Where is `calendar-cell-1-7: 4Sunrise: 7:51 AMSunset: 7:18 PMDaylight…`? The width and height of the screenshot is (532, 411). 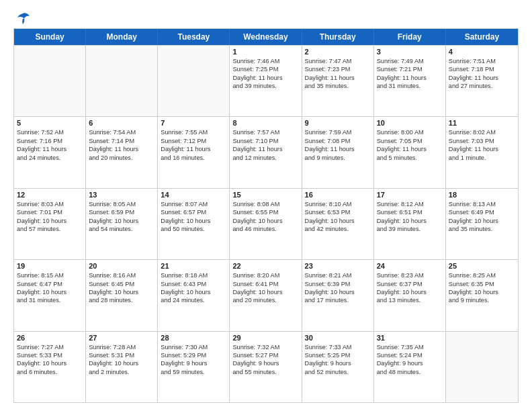 calendar-cell-1-7: 4Sunrise: 7:51 AMSunset: 7:18 PMDaylight… is located at coordinates (482, 81).